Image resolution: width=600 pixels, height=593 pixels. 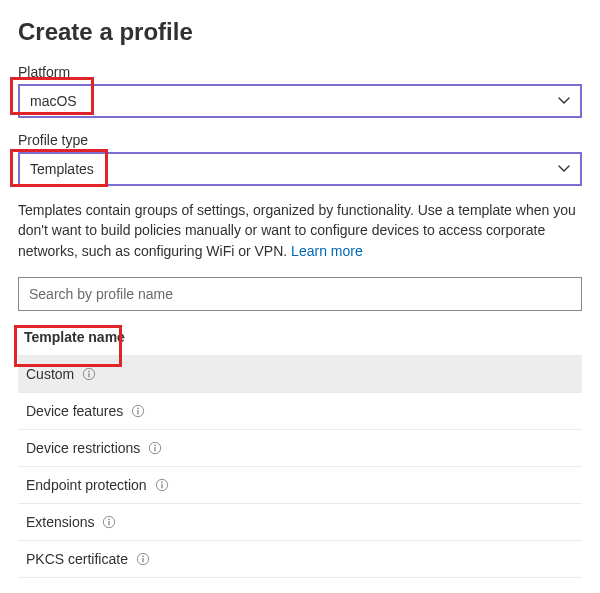 I want to click on templates-description: Templates contain groups of settings, or…, so click(x=300, y=230).